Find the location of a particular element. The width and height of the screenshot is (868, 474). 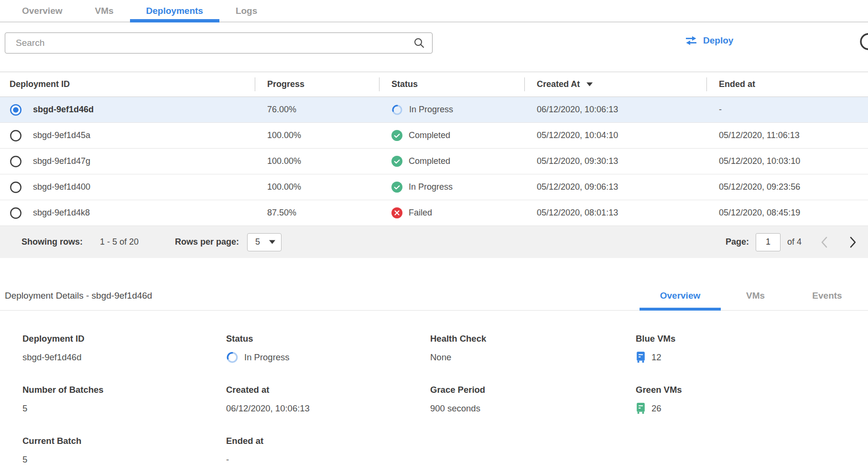

field-created-at: Created at 06/12/2020, 10:06:13 is located at coordinates (328, 399).